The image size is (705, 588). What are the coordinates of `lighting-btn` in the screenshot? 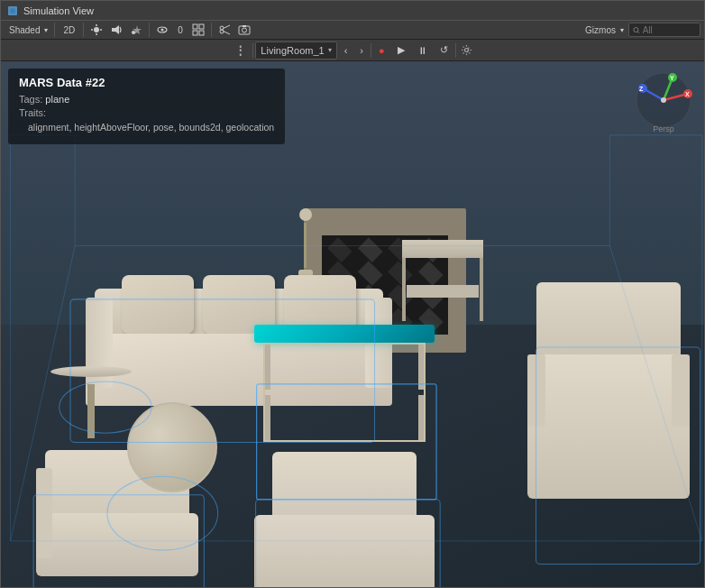 It's located at (96, 30).